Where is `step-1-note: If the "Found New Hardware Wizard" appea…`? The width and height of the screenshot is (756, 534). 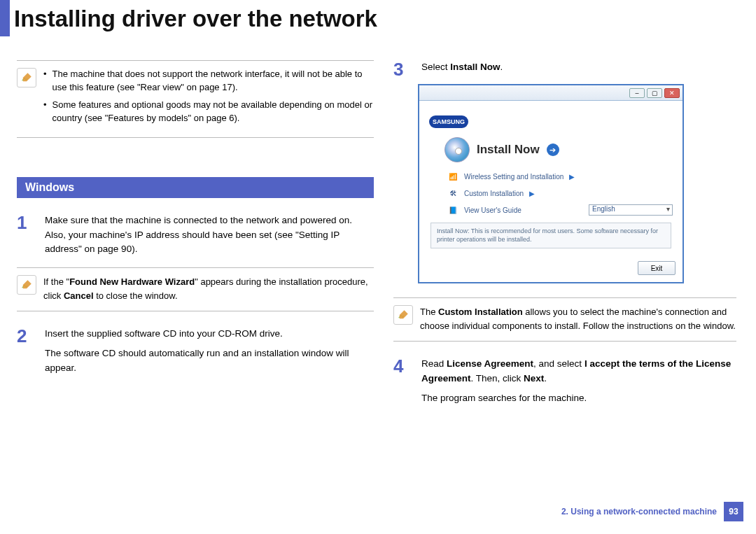 step-1-note: If the "Found New Hardware Wizard" appea… is located at coordinates (195, 290).